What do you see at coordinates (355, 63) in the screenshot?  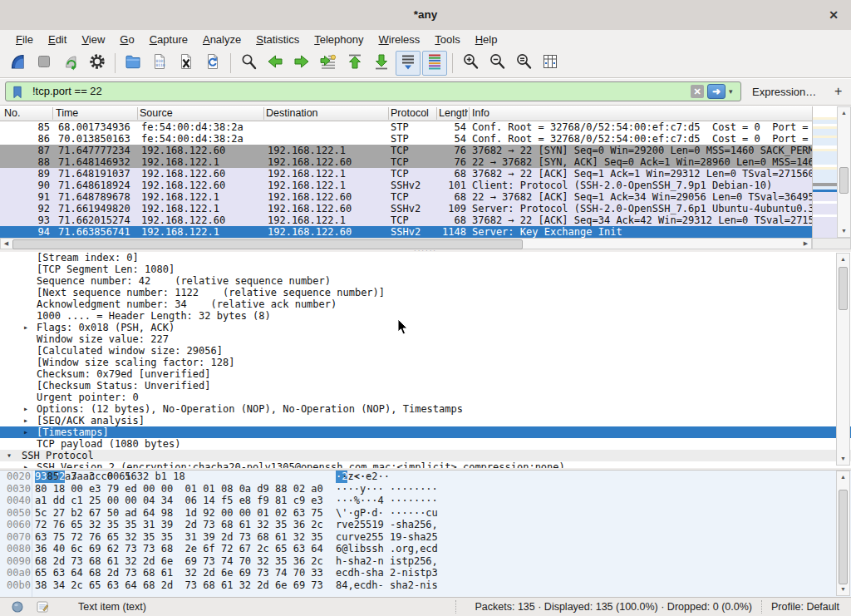 I see `go-first-button` at bounding box center [355, 63].